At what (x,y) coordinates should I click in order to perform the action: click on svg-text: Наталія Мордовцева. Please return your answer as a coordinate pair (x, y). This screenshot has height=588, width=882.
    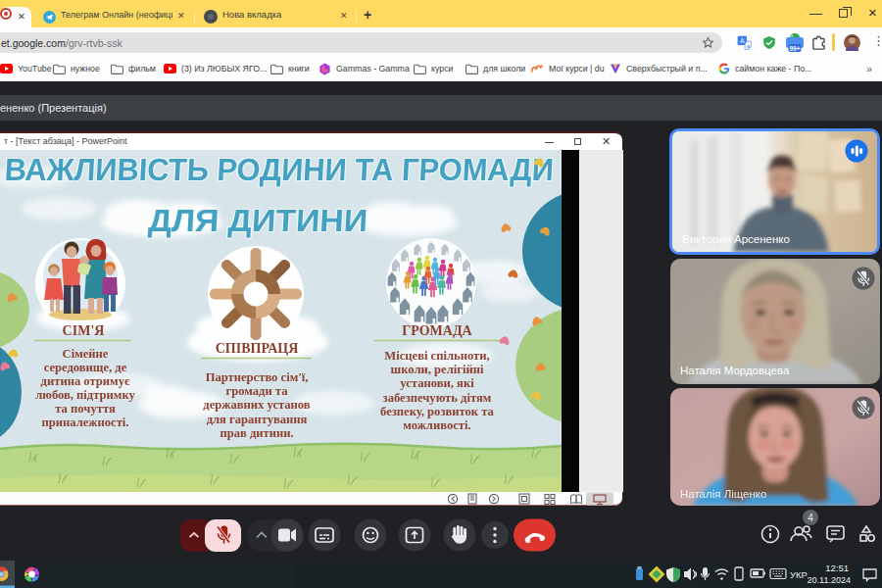
    Looking at the image, I should click on (735, 370).